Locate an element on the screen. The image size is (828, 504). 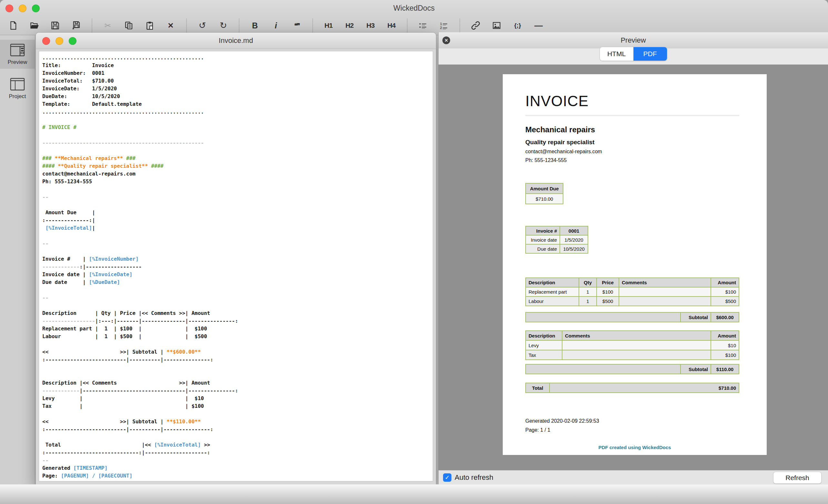
table-cell: Description is located at coordinates (544, 335).